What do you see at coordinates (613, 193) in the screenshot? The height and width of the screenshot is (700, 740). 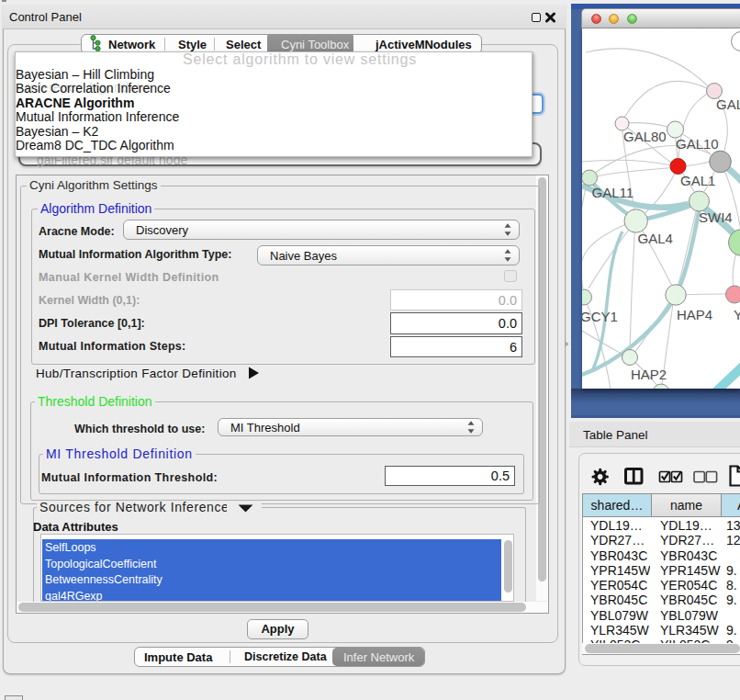 I see `svg-text: GAL11` at bounding box center [613, 193].